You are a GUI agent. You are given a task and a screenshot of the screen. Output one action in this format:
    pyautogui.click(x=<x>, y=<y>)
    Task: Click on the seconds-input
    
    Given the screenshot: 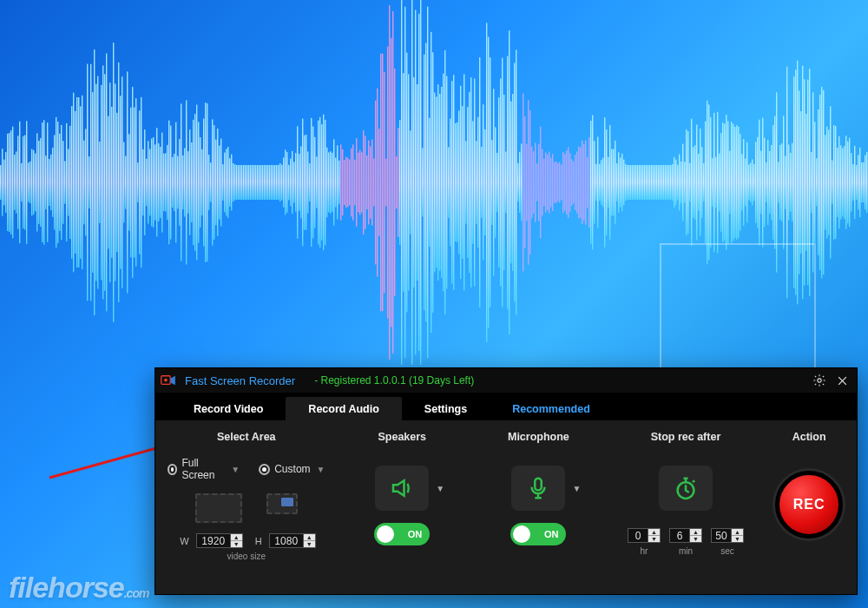 What is the action you would take?
    pyautogui.click(x=721, y=535)
    